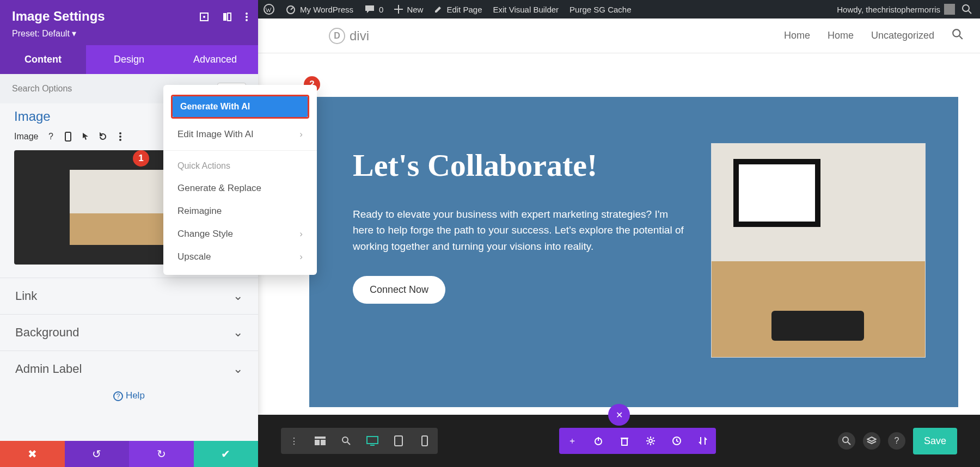 The image size is (980, 467). Describe the element at coordinates (240, 180) in the screenshot. I see `ai-dropdown: Generate With AI Edit Image With AI› Qui…` at that location.